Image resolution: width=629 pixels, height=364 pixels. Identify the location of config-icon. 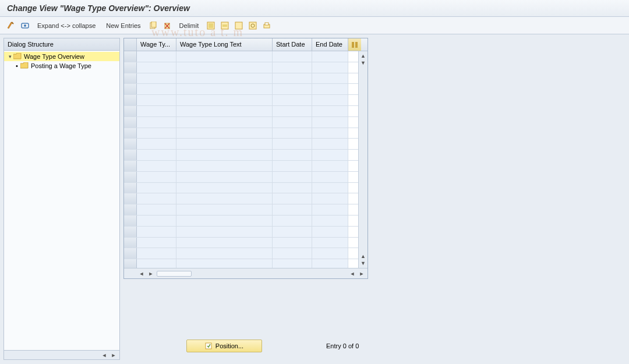
(253, 26).